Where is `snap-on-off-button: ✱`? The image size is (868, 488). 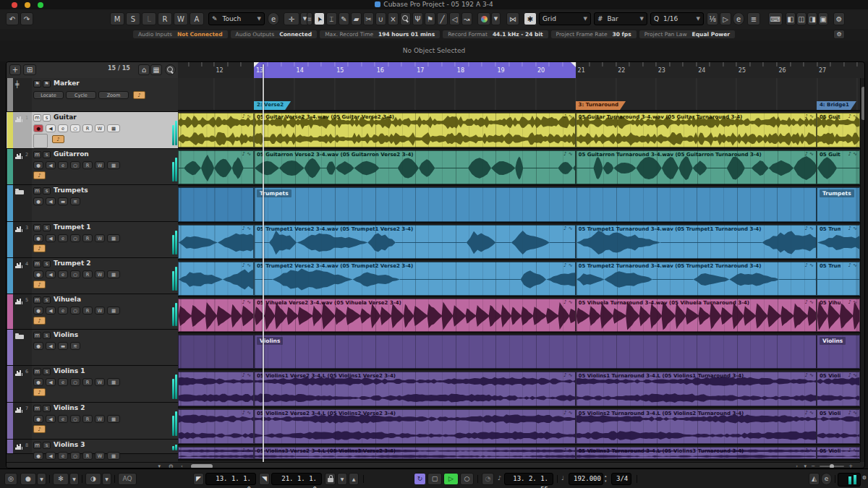 snap-on-off-button: ✱ is located at coordinates (530, 19).